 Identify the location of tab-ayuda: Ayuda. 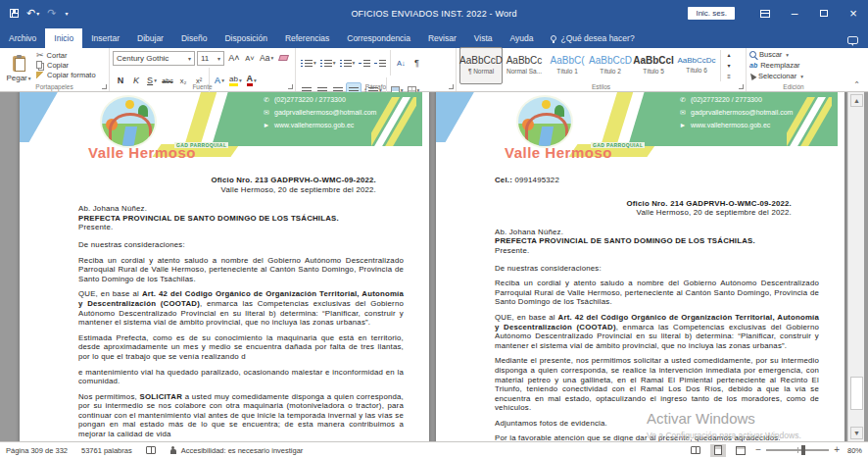
(522, 38).